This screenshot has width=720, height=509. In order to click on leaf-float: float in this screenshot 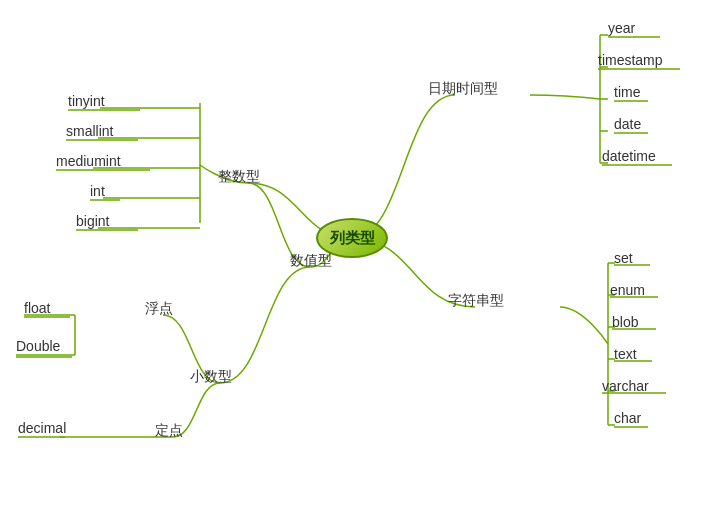, I will do `click(37, 308)`.